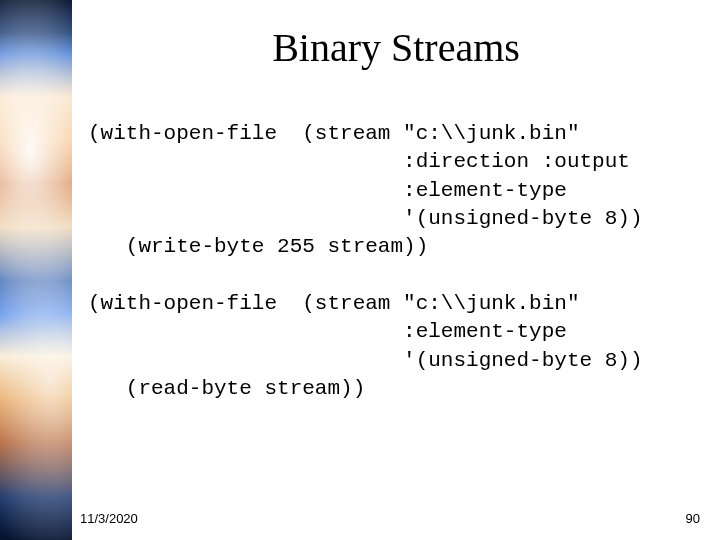 Image resolution: width=720 pixels, height=540 pixels. What do you see at coordinates (396, 48) in the screenshot?
I see `slide-title: Binary Streams` at bounding box center [396, 48].